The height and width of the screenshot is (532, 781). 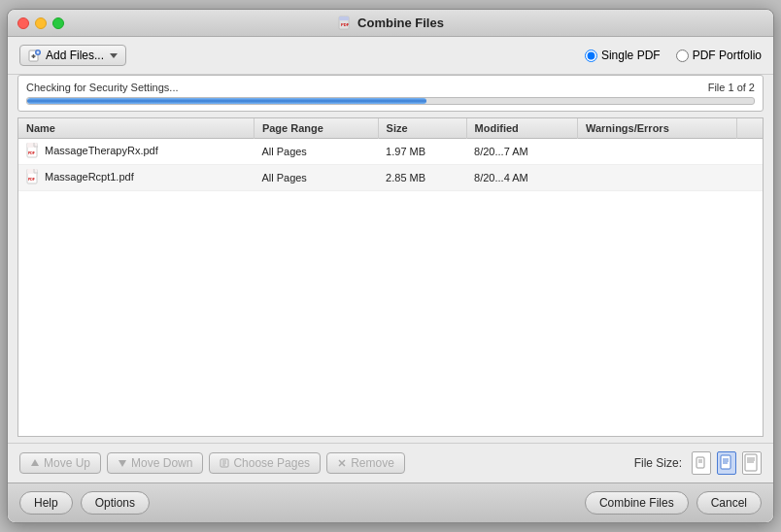 I want to click on cancel-button: Cancel, so click(x=729, y=503).